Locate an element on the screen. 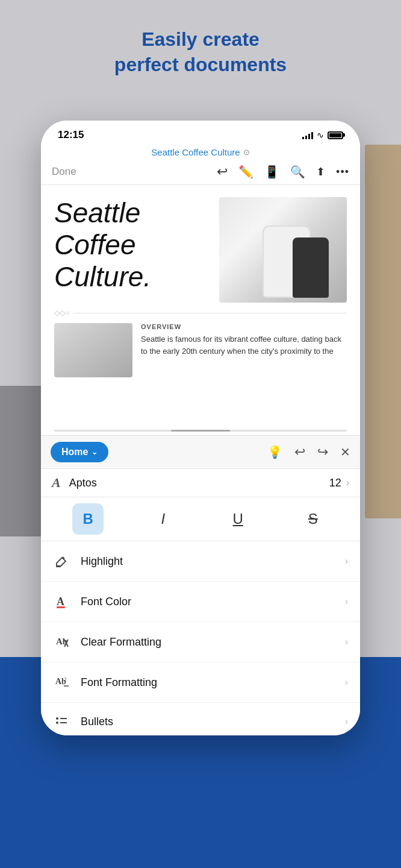 The height and width of the screenshot is (868, 401). bold-button: B is located at coordinates (88, 519).